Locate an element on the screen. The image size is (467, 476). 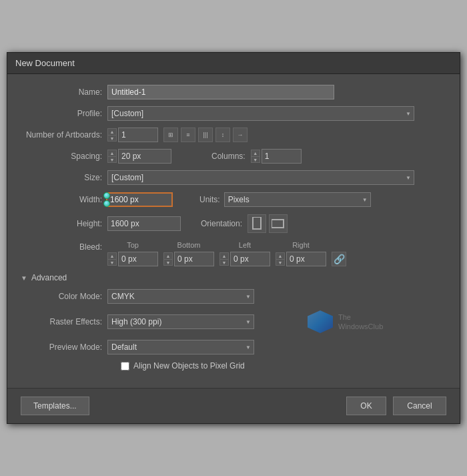
height-row: Height: Orientation: is located at coordinates (234, 224).